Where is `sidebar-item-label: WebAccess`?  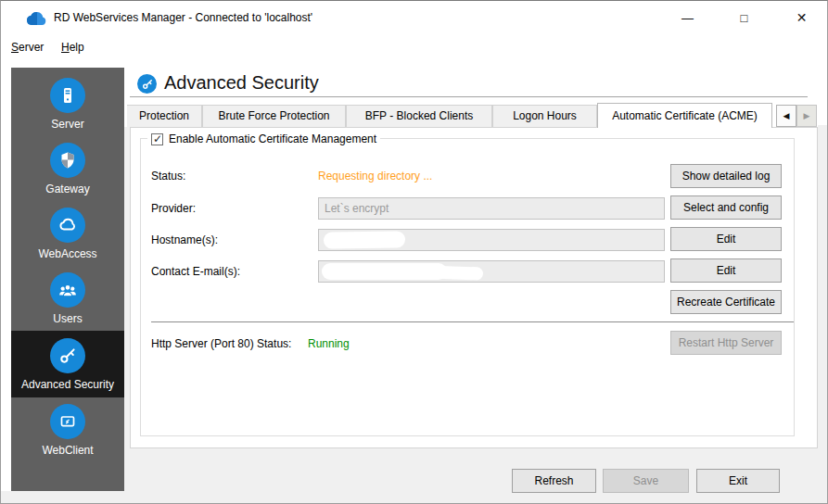 sidebar-item-label: WebAccess is located at coordinates (67, 254).